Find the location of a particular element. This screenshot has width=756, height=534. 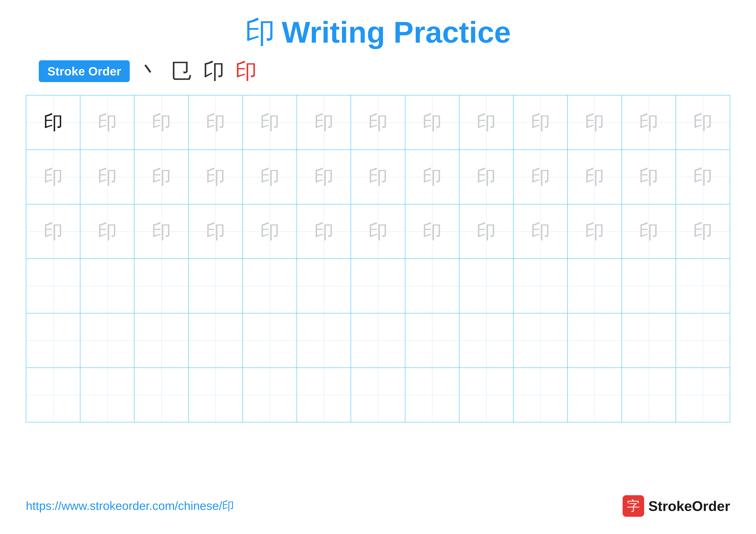

grid-cell-r5c7 is located at coordinates (378, 341).